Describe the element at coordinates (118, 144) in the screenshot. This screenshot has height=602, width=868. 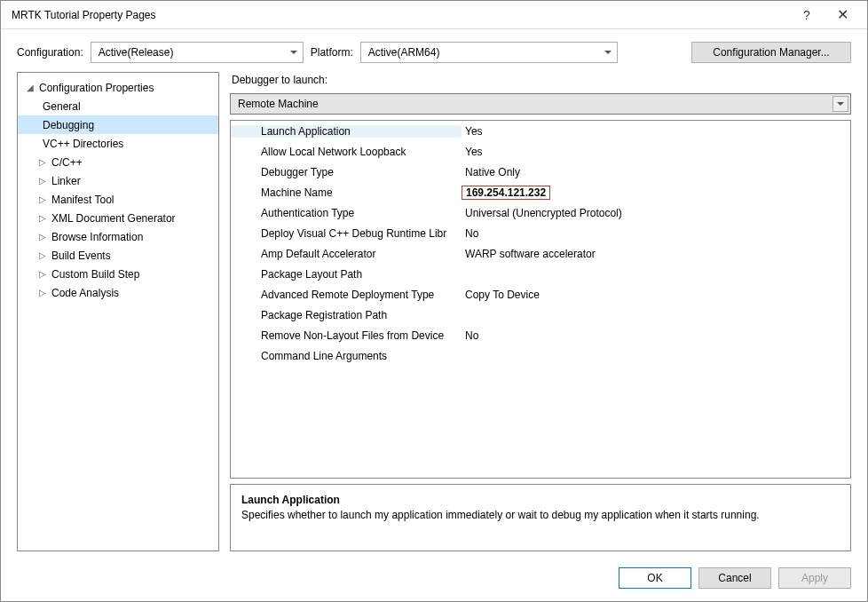
I see `tree-item-vc-directories: VC++ Directories` at that location.